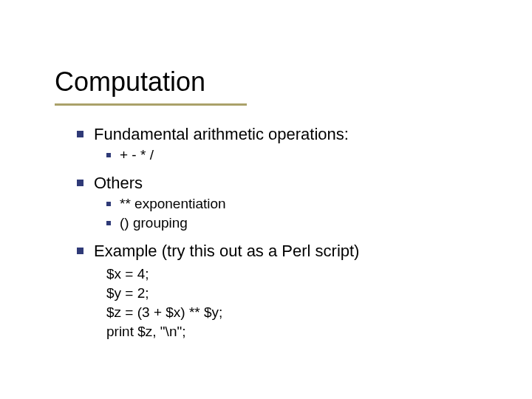 The width and height of the screenshot is (532, 399). What do you see at coordinates (226, 251) in the screenshot?
I see `bullet-text: Example (try this out as a Perl script)` at bounding box center [226, 251].